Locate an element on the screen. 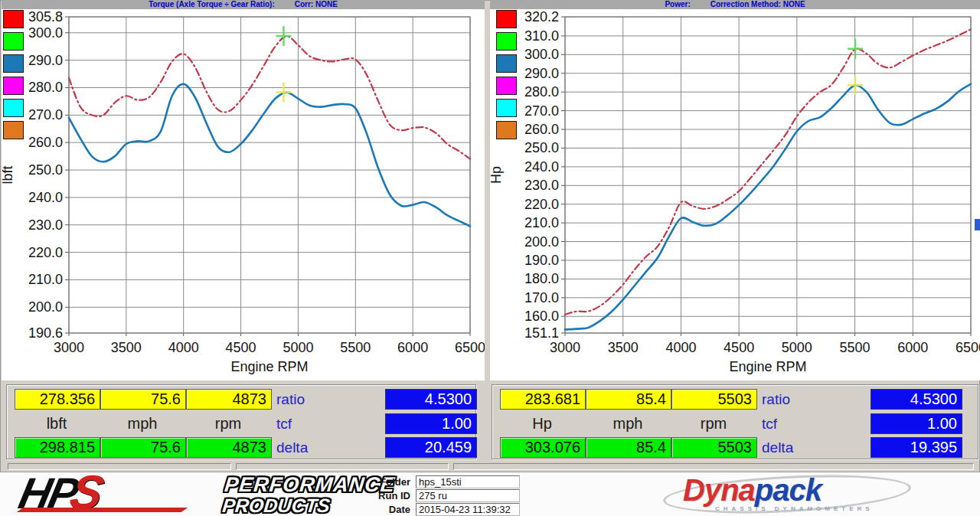  x-tick-label: 5000 is located at coordinates (298, 348).